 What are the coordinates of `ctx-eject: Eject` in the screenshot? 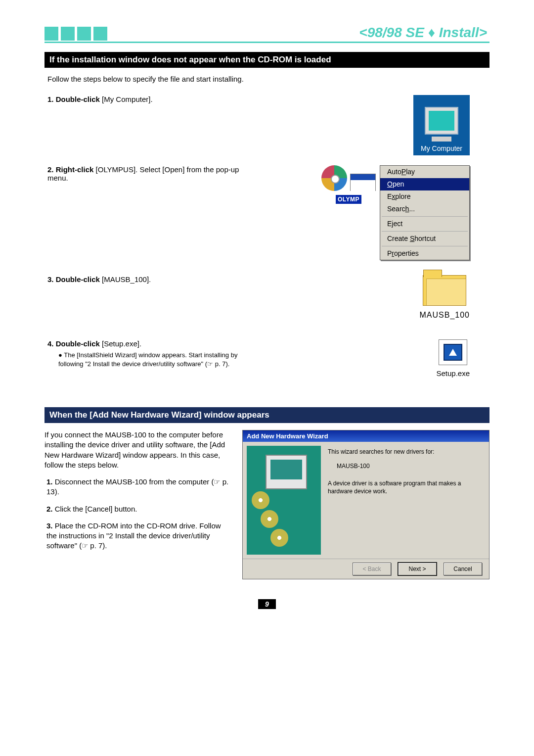 It's located at (425, 224).